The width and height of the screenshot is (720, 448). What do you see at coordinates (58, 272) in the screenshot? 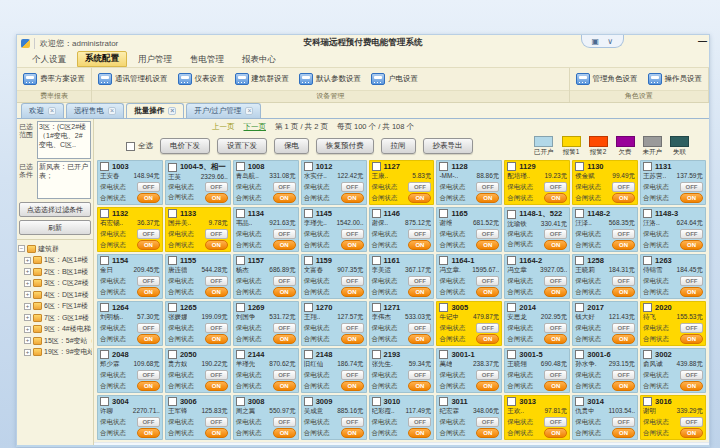
I see `tree-item: + 2区：B区1#楼（别..` at bounding box center [58, 272].